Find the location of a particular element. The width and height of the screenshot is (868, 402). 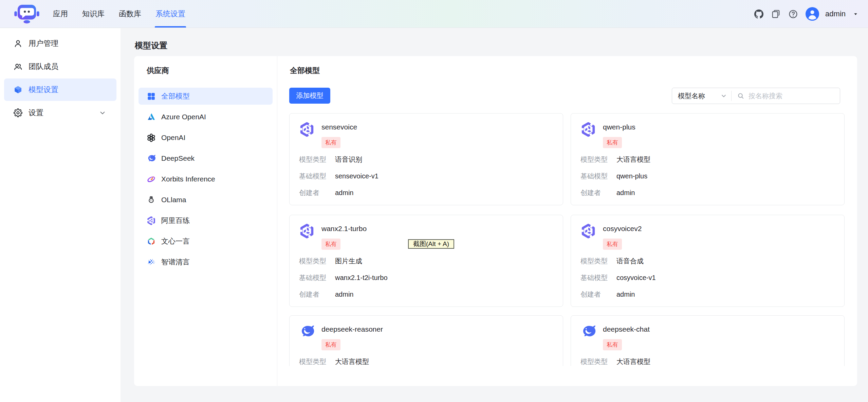

sidebar-item-label: 模型设置 is located at coordinates (43, 90).